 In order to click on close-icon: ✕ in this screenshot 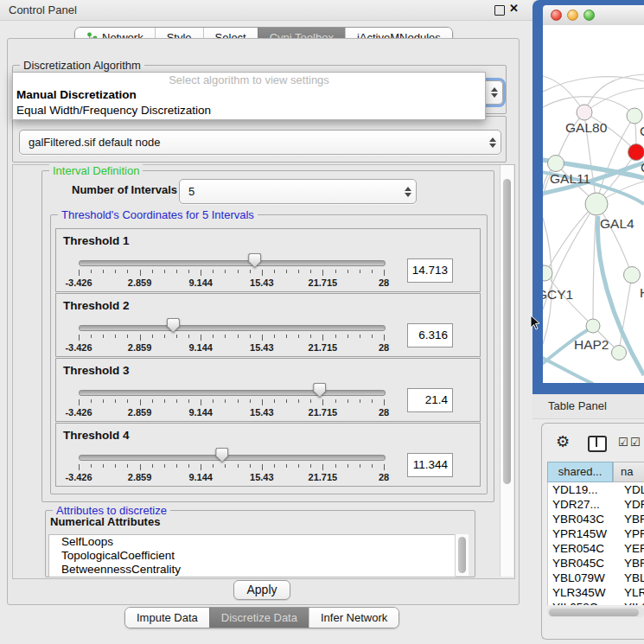, I will do `click(513, 9)`.